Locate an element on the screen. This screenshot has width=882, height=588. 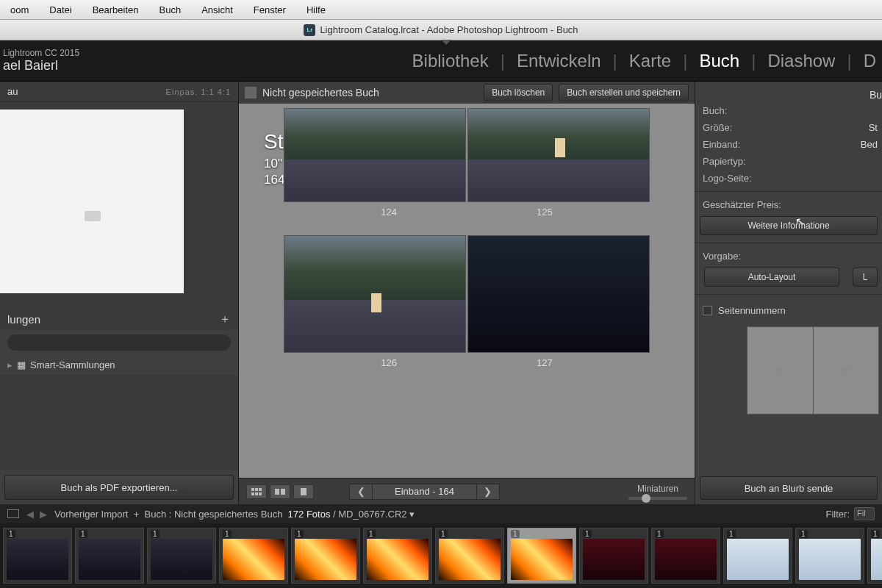
thumb-6: 1 is located at coordinates (398, 556).